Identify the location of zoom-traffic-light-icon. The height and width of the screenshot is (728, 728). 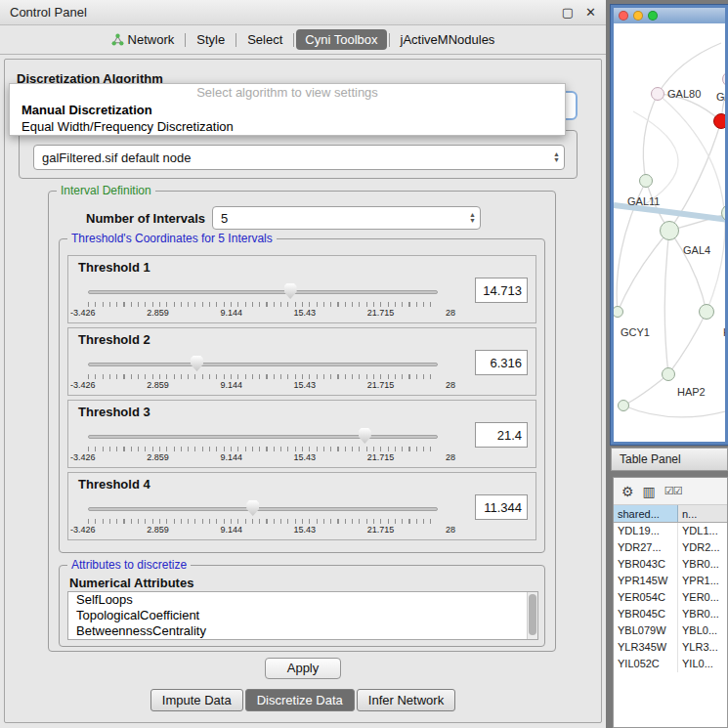
(653, 16).